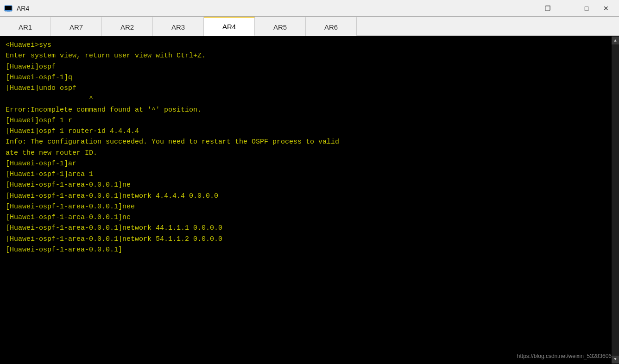 The width and height of the screenshot is (619, 364). What do you see at coordinates (25, 26) in the screenshot?
I see `tab-ar1: AR1` at bounding box center [25, 26].